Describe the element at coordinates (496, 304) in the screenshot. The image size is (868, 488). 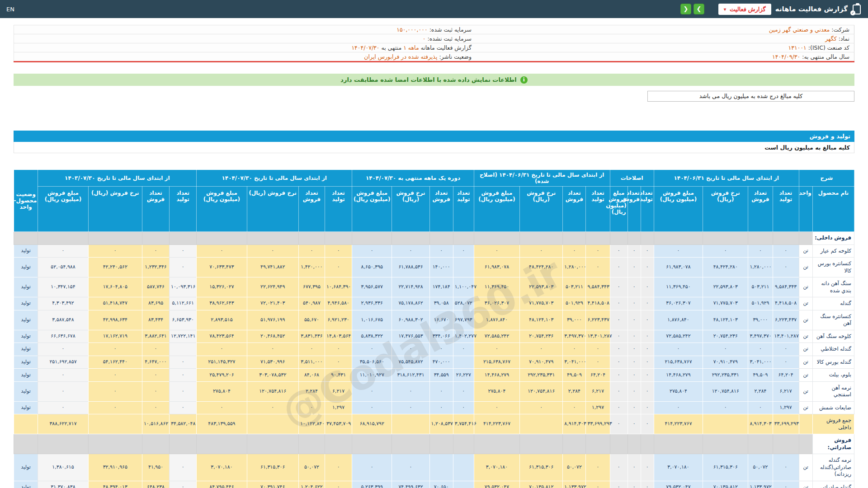
I see `g4-value-cell: ۳۶,۰۲۶,۳۰۷` at that location.